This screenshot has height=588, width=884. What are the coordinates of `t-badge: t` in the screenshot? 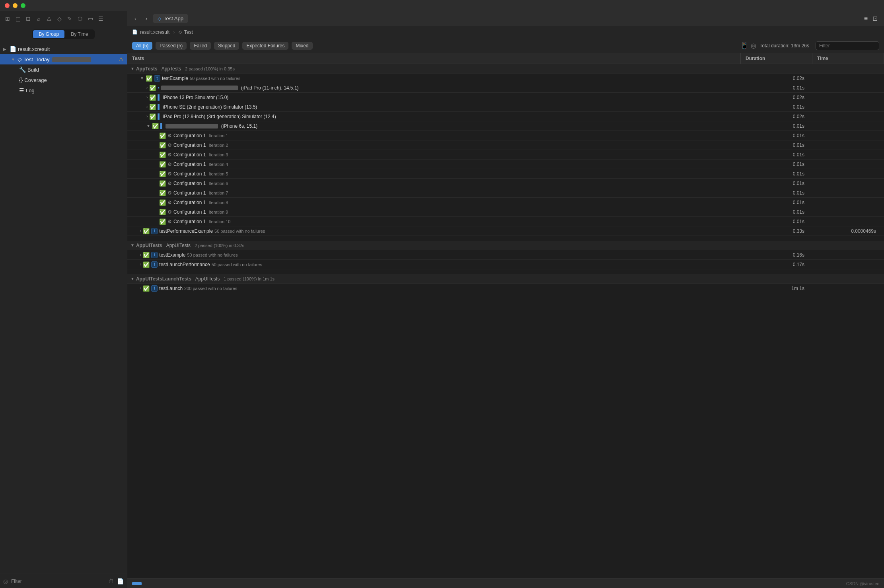 It's located at (154, 288).